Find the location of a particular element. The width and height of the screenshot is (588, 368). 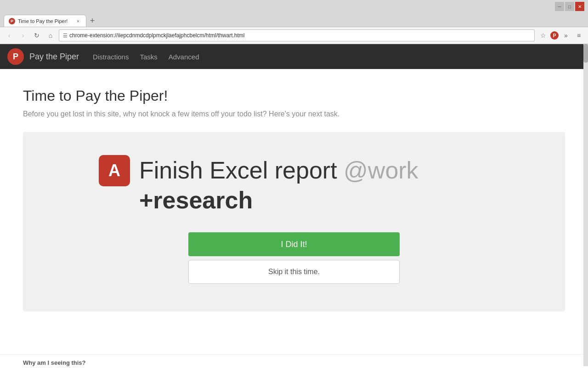

title-bar: ─ □ ✕ is located at coordinates (294, 6).